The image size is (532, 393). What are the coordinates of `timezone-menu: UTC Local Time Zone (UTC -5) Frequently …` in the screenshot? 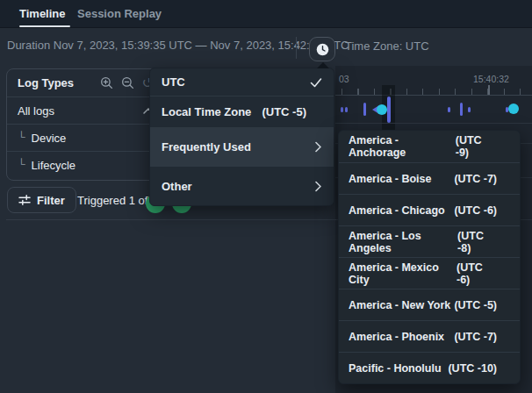 It's located at (242, 137).